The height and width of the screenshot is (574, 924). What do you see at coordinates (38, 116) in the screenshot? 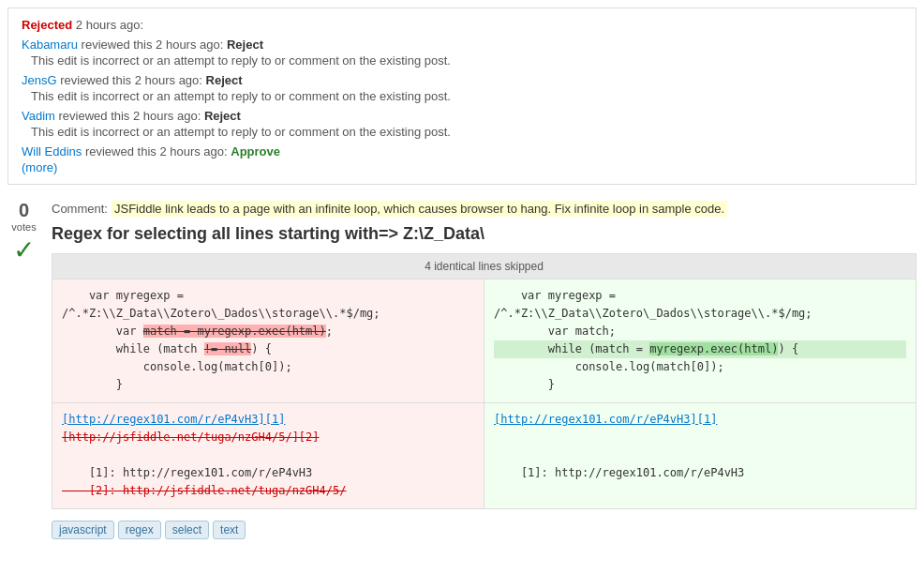
I see `reviewer-3-name: Vadim` at bounding box center [38, 116].